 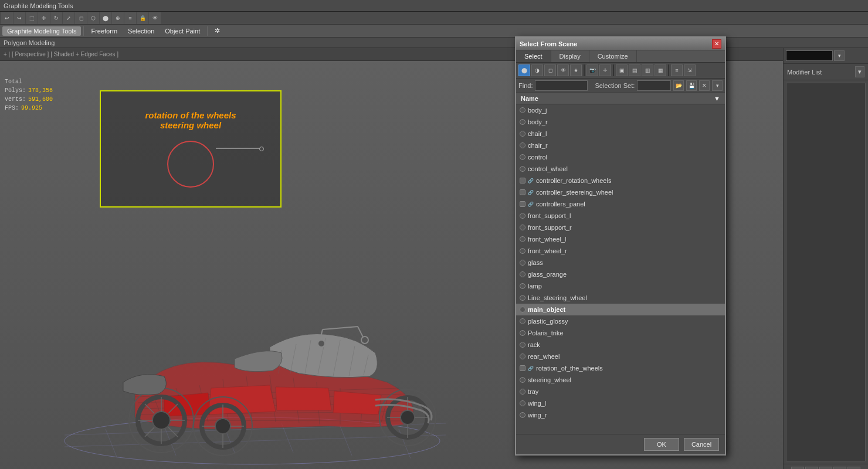 I want to click on menu-freeform: Freeform, so click(x=104, y=31).